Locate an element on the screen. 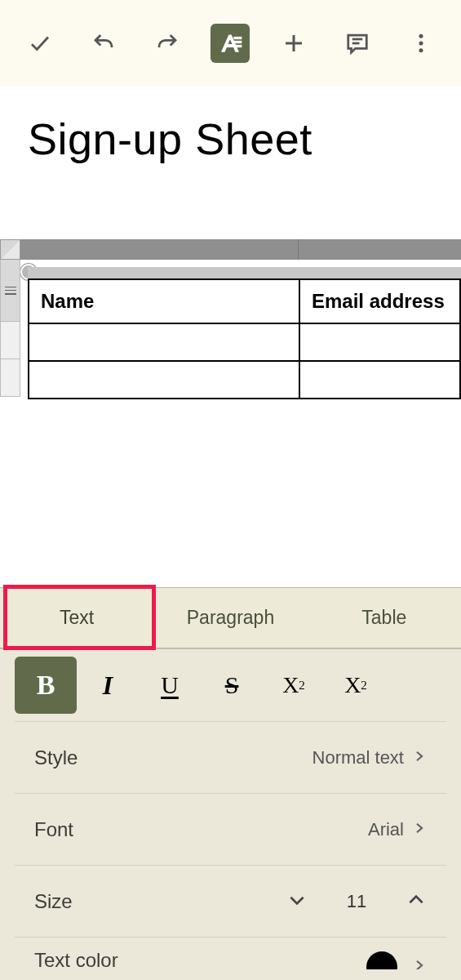  redo-button is located at coordinates (167, 43).